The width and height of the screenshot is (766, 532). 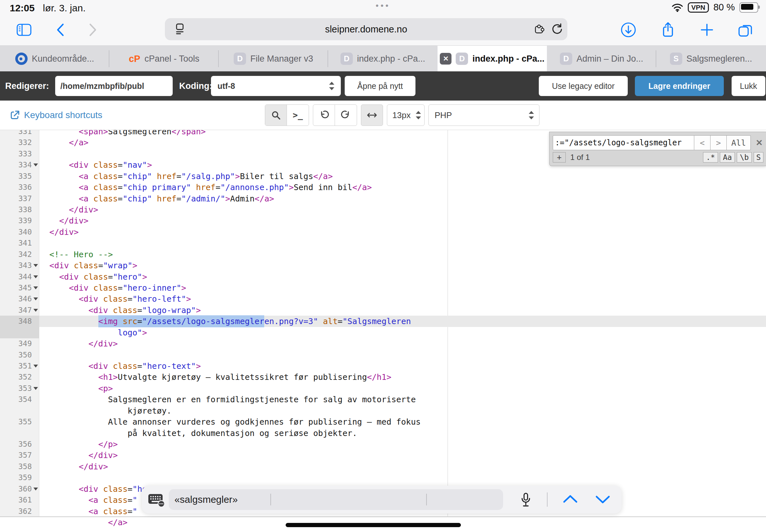 I want to click on code-line: 338 </div>, so click(x=383, y=210).